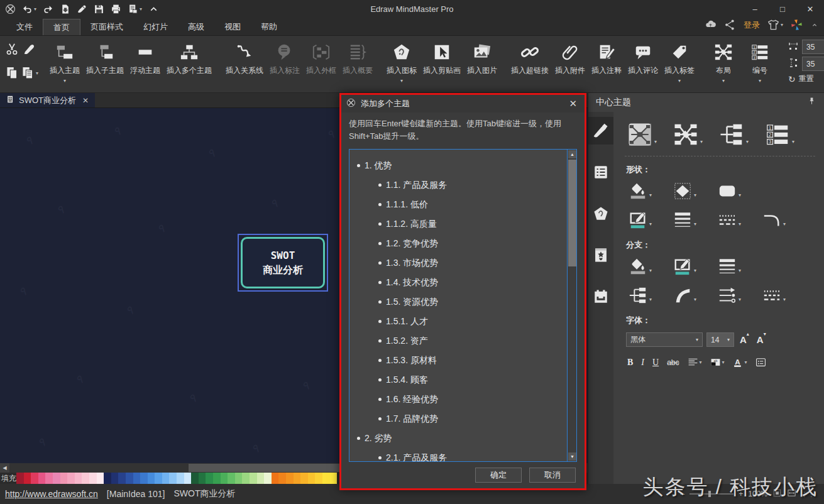 The image size is (824, 504). I want to click on topic-item-5: 1.2. 竞争优势, so click(463, 244).